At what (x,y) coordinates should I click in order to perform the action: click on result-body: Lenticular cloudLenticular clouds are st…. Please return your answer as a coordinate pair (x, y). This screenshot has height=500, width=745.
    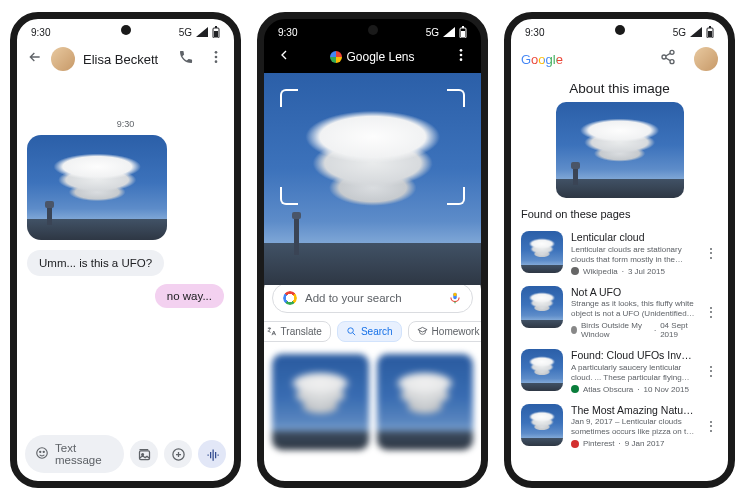
    Looking at the image, I should click on (634, 254).